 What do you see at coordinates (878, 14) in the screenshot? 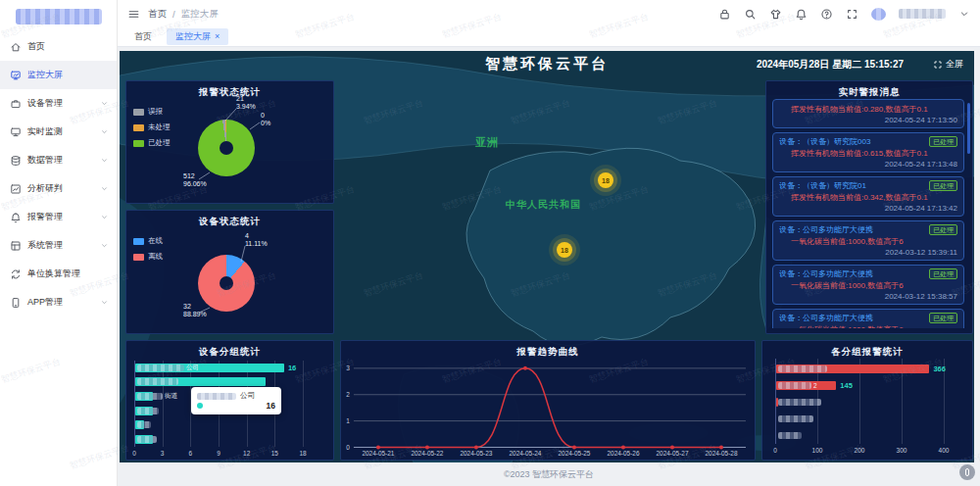
I see `user-avatar-redacted` at bounding box center [878, 14].